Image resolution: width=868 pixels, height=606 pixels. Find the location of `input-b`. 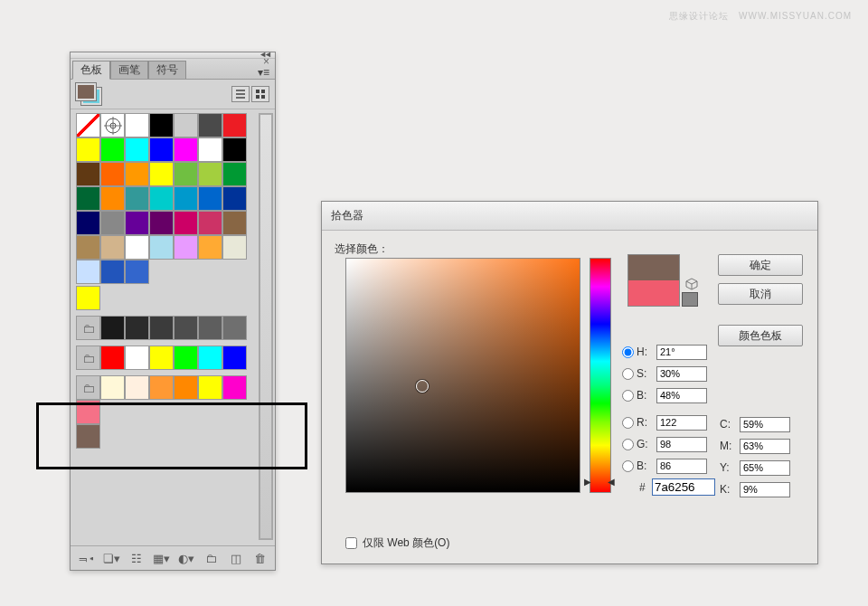

input-b is located at coordinates (682, 396).